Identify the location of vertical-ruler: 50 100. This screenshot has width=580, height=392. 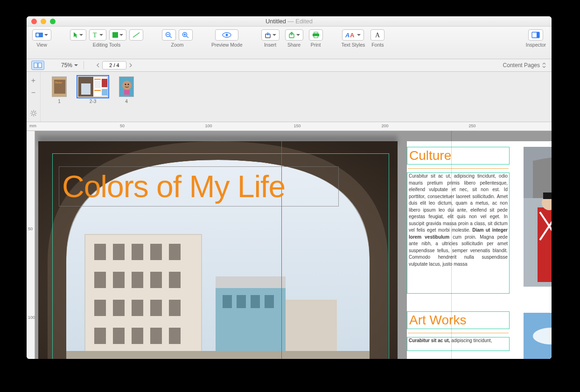
(31, 245).